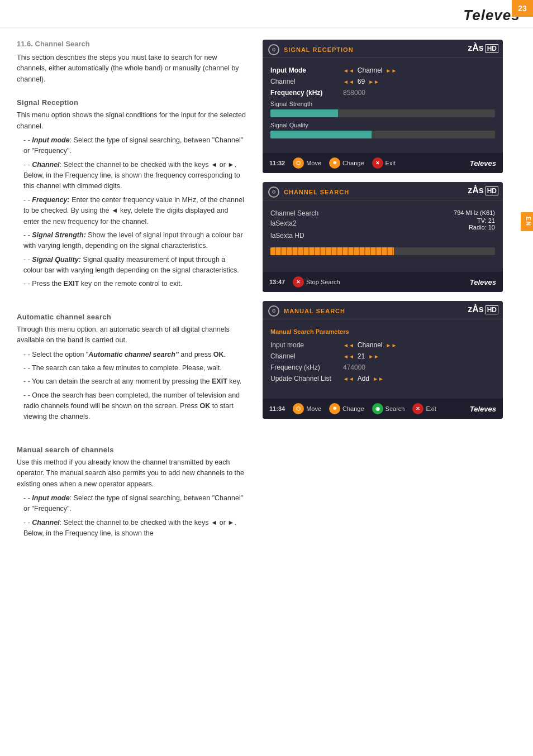 This screenshot has width=533, height=756. What do you see at coordinates (316, 192) in the screenshot?
I see `screen2-title: CHANNEL SEARCH` at bounding box center [316, 192].